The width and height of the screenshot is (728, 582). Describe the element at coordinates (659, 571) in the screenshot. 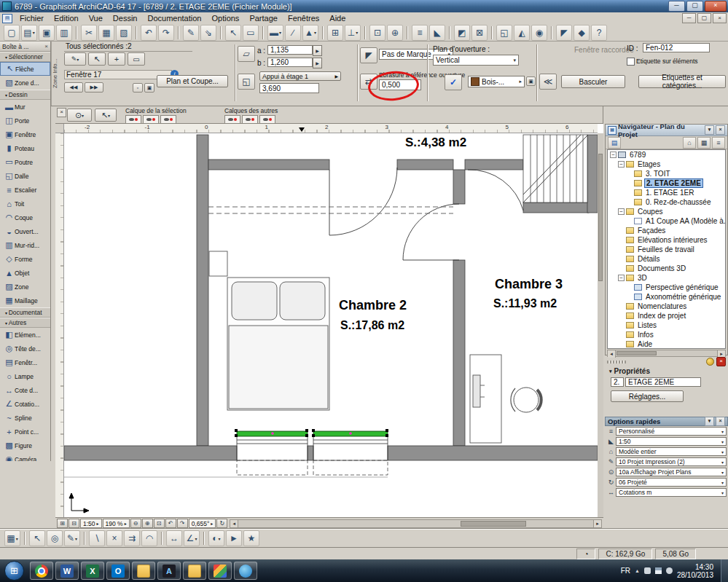

I see `network-icon` at that location.